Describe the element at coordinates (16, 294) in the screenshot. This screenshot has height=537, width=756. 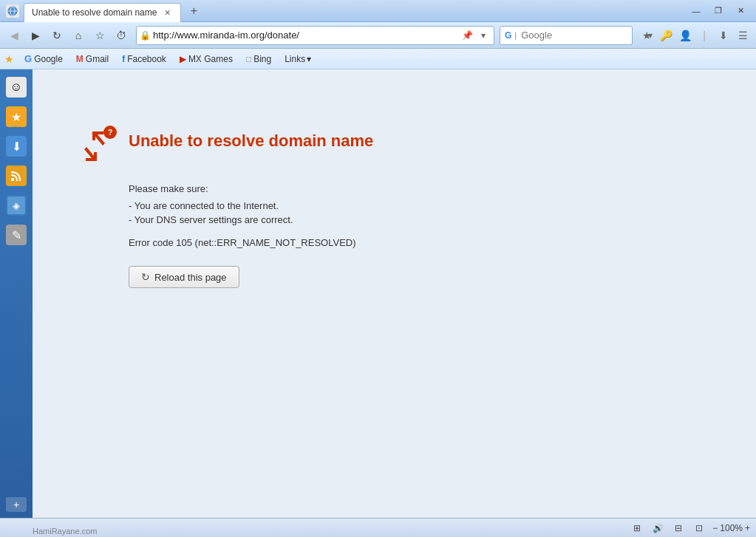
I see `sidebar: ☺ ★ ⬇ ◈ ✎ +` at that location.